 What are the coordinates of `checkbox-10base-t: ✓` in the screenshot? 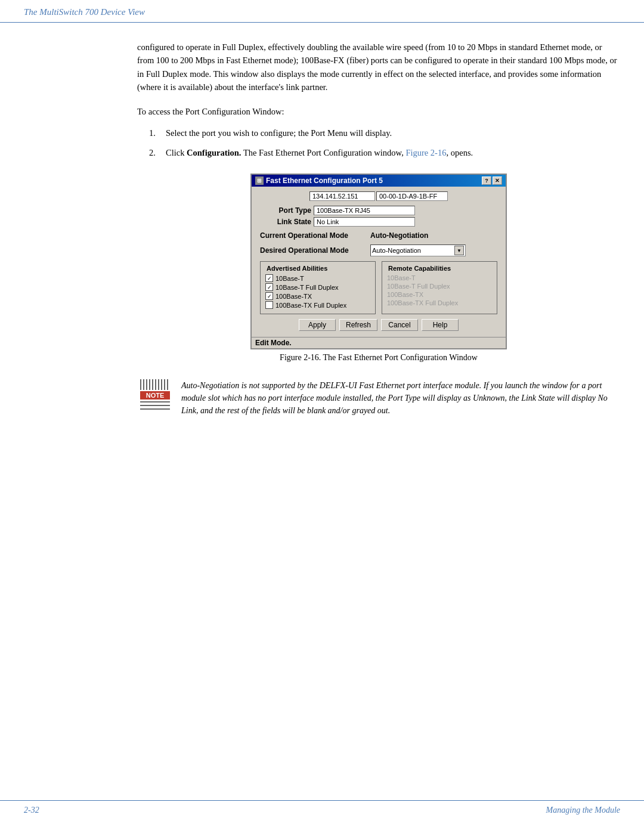 It's located at (270, 278).